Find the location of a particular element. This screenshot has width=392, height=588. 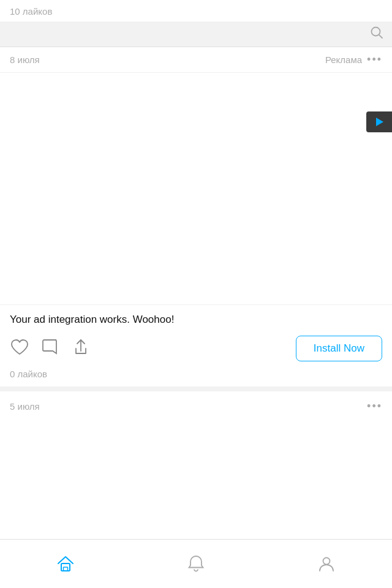

section-divider is located at coordinates (196, 389).